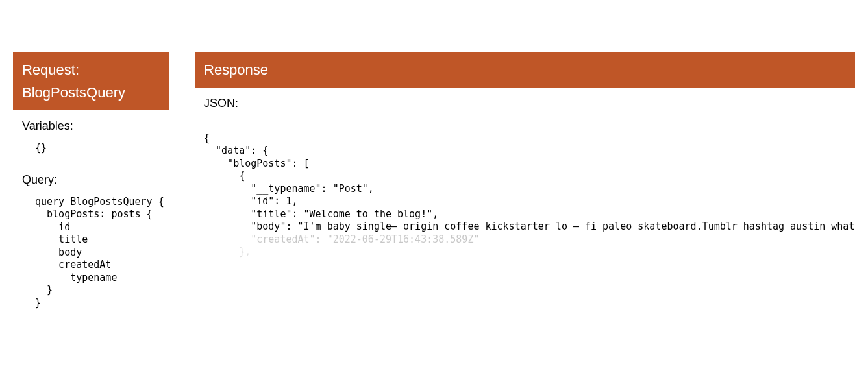 This screenshot has width=868, height=384. I want to click on json-line: "blogPosts": [, so click(257, 163).